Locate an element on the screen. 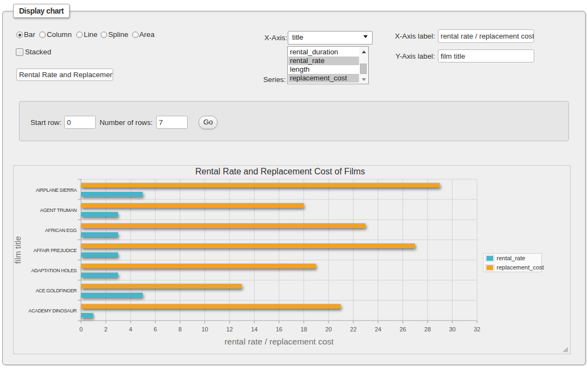 This screenshot has width=588, height=370. svg-text: 14 is located at coordinates (254, 329).